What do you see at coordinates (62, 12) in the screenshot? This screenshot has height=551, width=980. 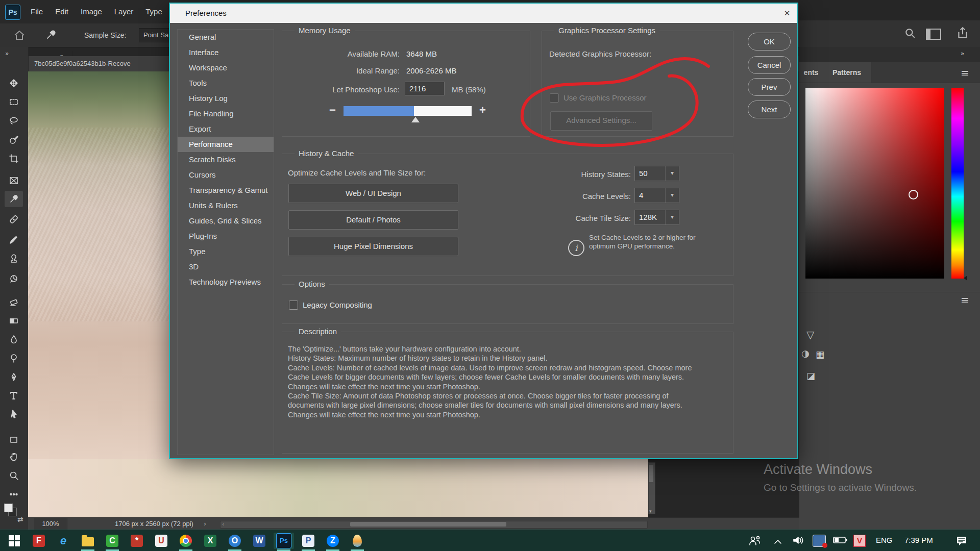 I see `menu-edit: Edit` at bounding box center [62, 12].